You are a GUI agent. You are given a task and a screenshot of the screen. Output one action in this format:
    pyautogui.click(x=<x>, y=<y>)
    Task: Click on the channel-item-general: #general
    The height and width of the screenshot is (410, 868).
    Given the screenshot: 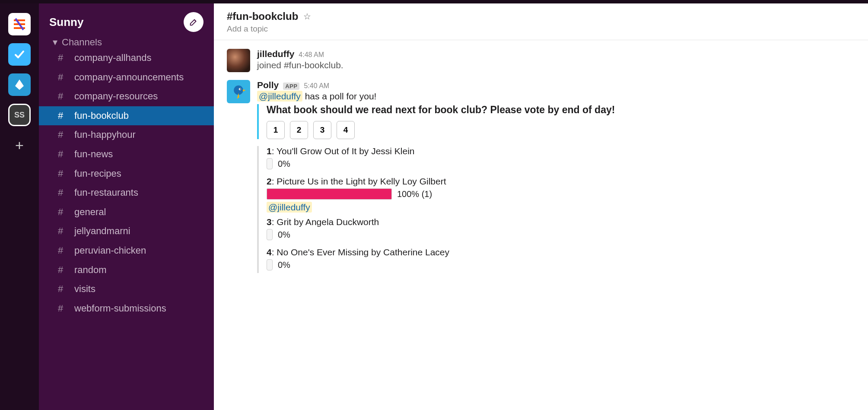 What is the action you would take?
    pyautogui.click(x=126, y=213)
    